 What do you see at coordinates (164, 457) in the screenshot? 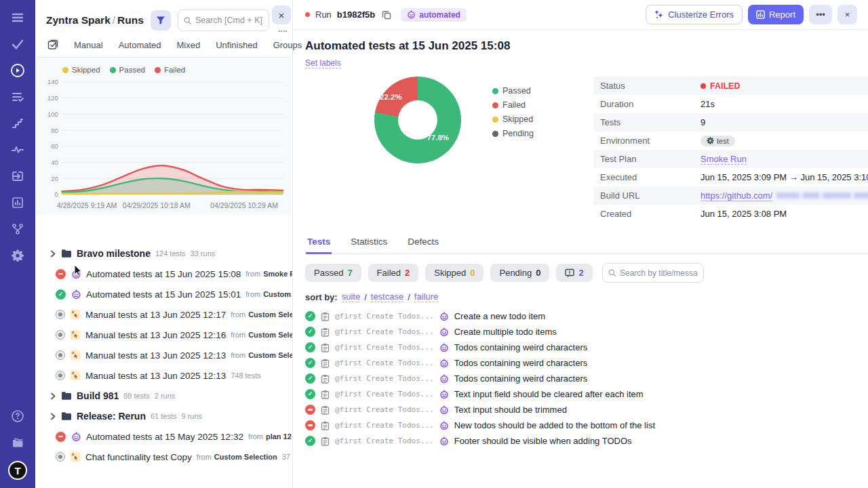
I see `run-row: Chat functinality test Copy from Custom …` at bounding box center [164, 457].